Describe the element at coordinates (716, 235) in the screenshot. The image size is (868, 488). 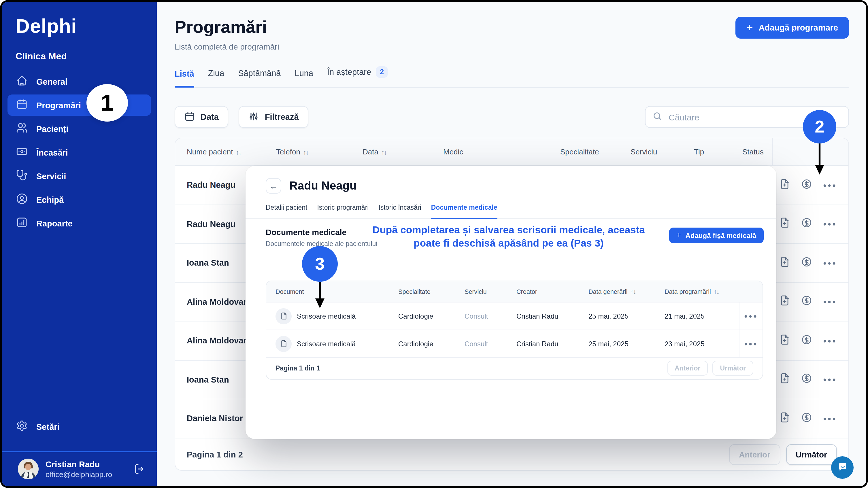
I see `add-medical-record-button: + Adaugă fișă medicală` at that location.